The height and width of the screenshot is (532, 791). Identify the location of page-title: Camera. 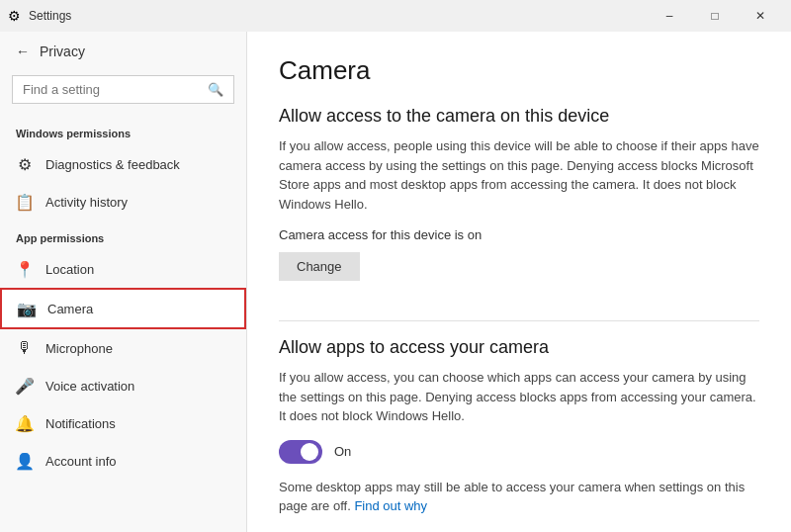
(519, 71).